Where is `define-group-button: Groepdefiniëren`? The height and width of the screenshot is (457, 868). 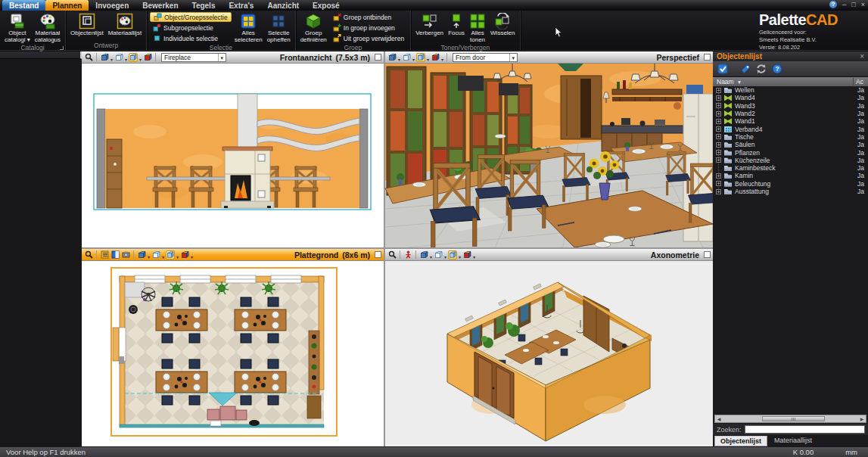 define-group-button: Groepdefiniëren is located at coordinates (313, 28).